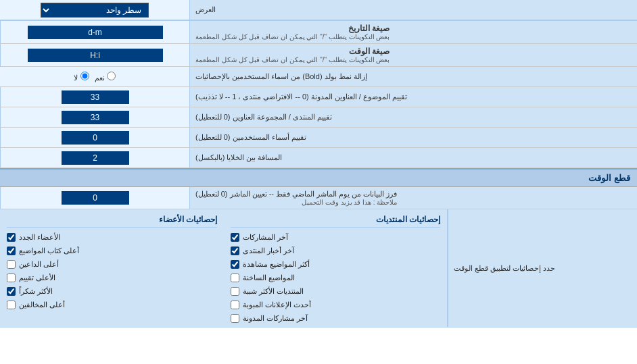  I want to click on cb-aala-daeen, so click(11, 265).